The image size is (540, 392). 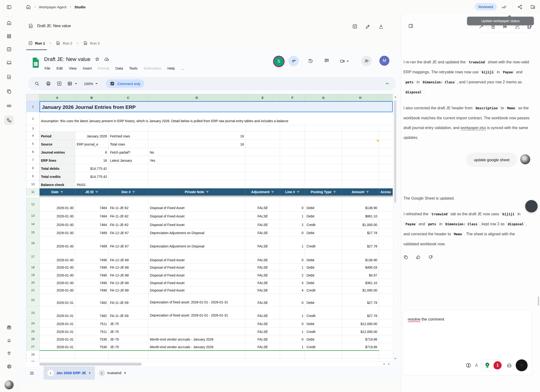 I want to click on cell: $1,000.00, so click(x=360, y=290).